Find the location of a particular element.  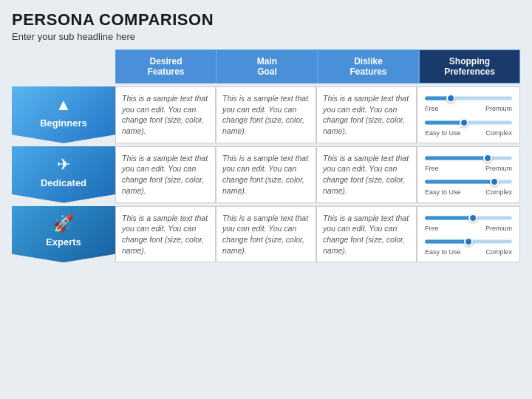

dedicated-main-goal: This is a sample text that you can edit.… is located at coordinates (266, 174).